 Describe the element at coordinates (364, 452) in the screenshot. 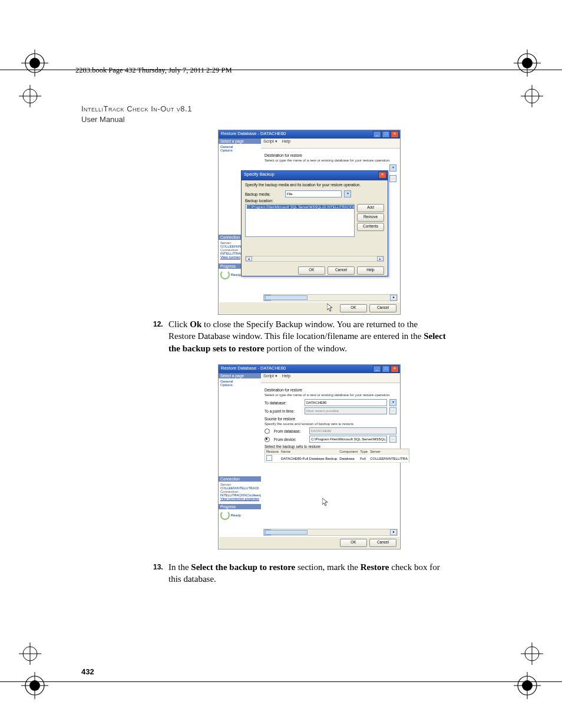

I see `col-type: Type` at that location.